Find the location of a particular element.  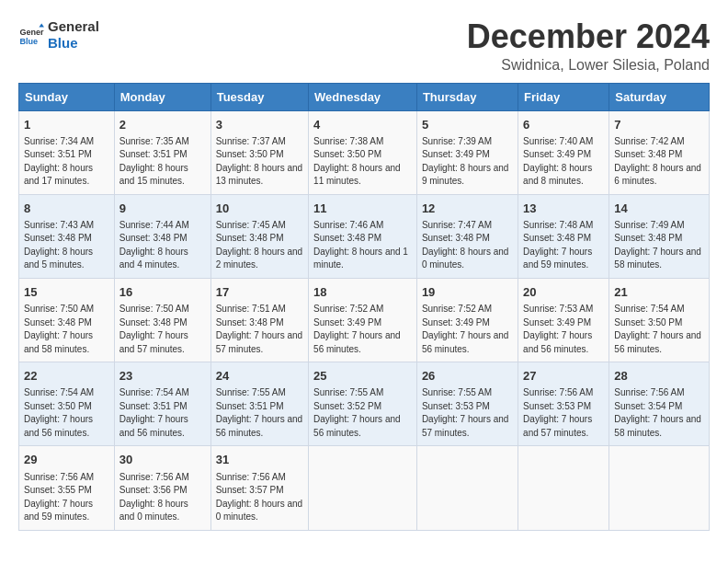

col-monday: Monday is located at coordinates (162, 97).